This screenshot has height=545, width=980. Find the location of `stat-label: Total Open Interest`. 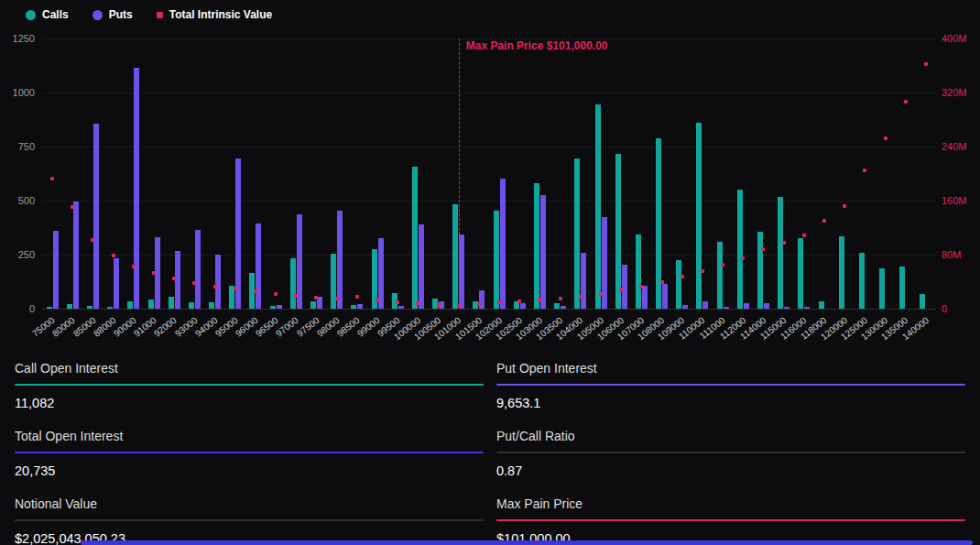

stat-label: Total Open Interest is located at coordinates (249, 436).